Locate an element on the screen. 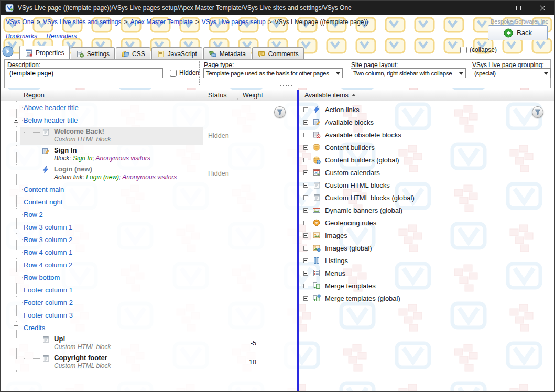  available-item: Dynamic banners (global) is located at coordinates (427, 210).